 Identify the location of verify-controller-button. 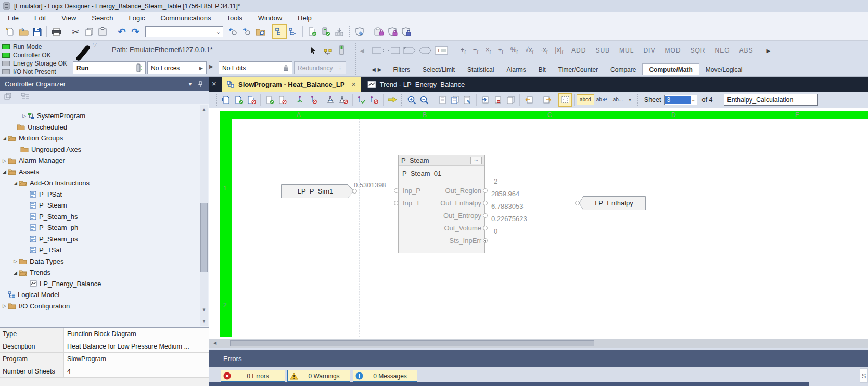
(326, 32).